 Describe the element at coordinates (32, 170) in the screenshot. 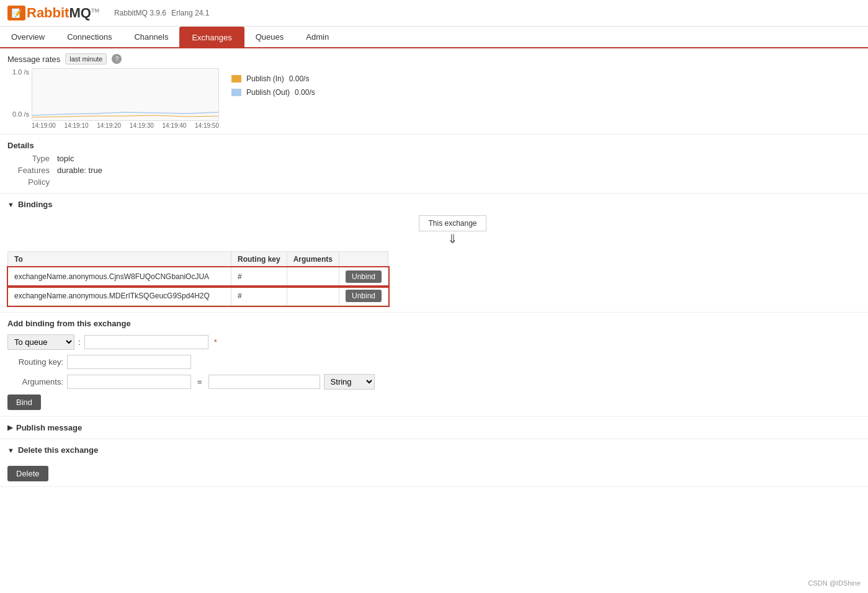

I see `details-features-label: Features` at that location.